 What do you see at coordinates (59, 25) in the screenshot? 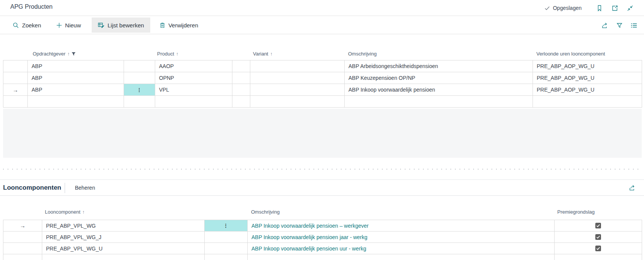
I see `plus-icon` at bounding box center [59, 25].